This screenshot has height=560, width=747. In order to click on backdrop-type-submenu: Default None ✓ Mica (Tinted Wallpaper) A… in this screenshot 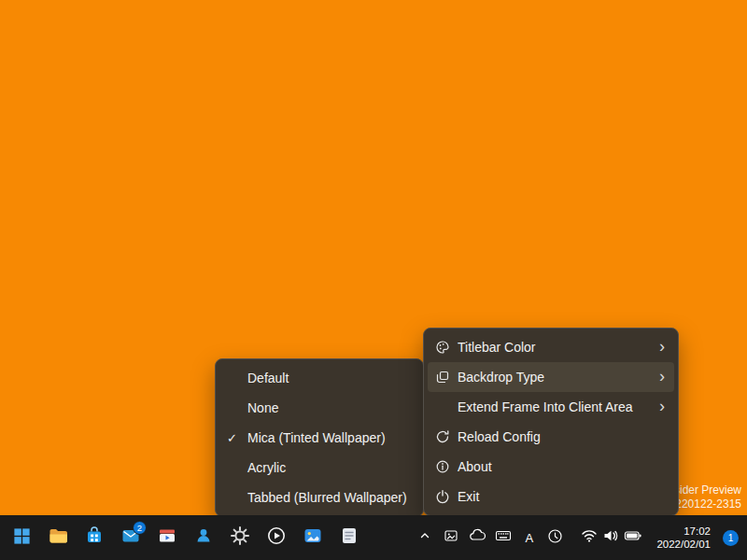, I will do `click(319, 438)`.